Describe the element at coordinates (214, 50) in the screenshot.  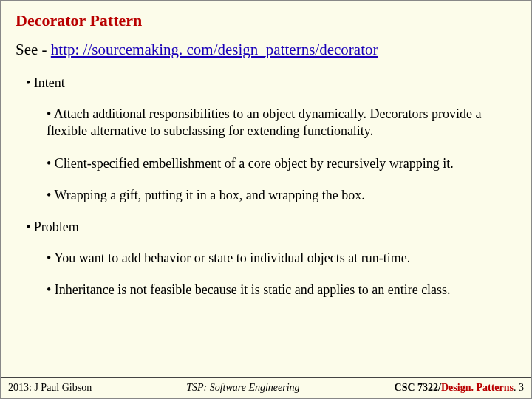
I see `source-link: http: //sourcemaking. com/design_pattern…` at that location.